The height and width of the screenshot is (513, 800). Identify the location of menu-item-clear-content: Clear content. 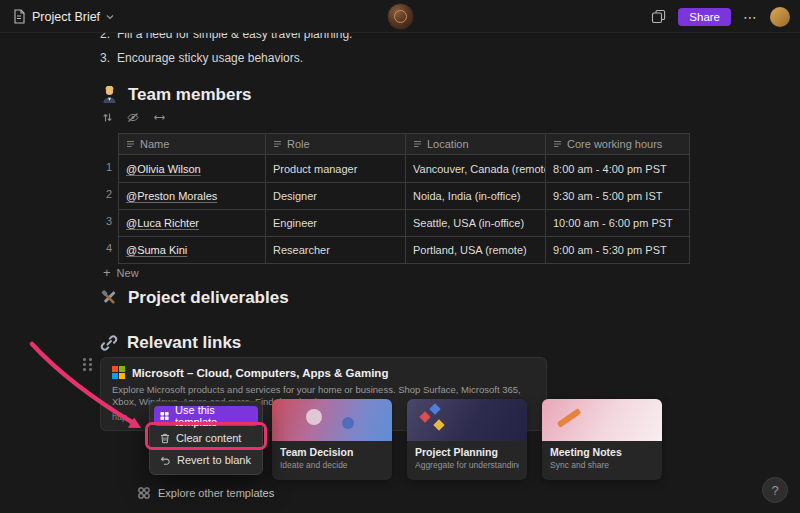
(206, 438).